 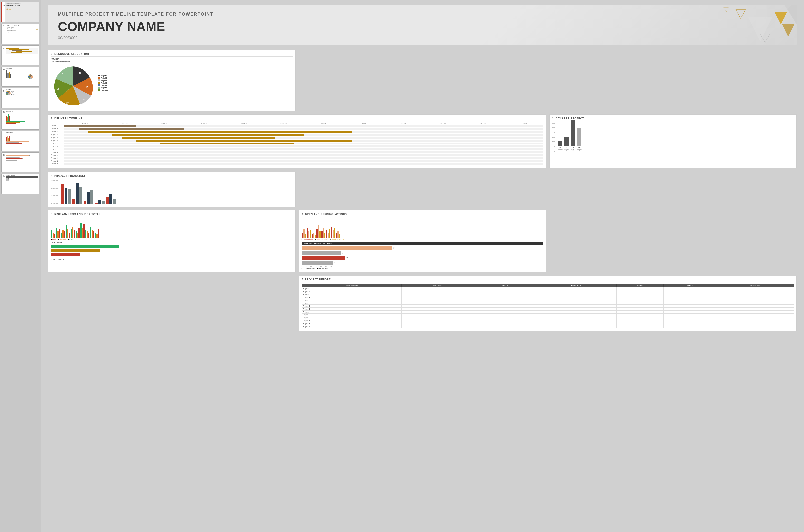 I want to click on action-bar-fill, so click(x=347, y=248).